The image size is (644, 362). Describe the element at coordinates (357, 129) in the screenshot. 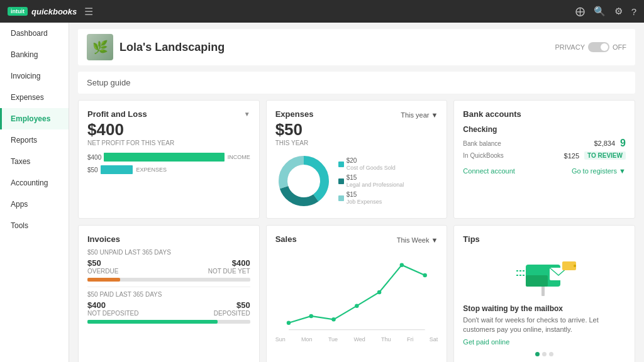

I see `expenses-amount: $50` at that location.